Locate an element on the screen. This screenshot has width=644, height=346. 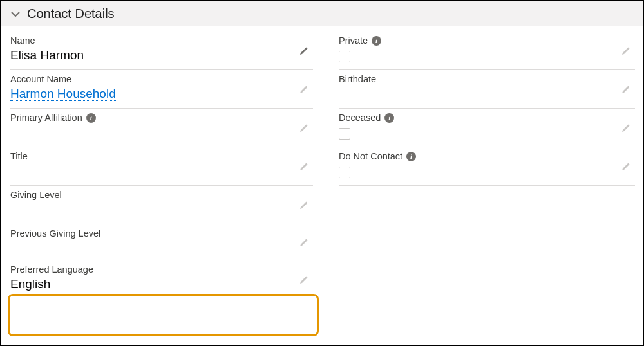
field-value-prev-giving is located at coordinates (162, 248).